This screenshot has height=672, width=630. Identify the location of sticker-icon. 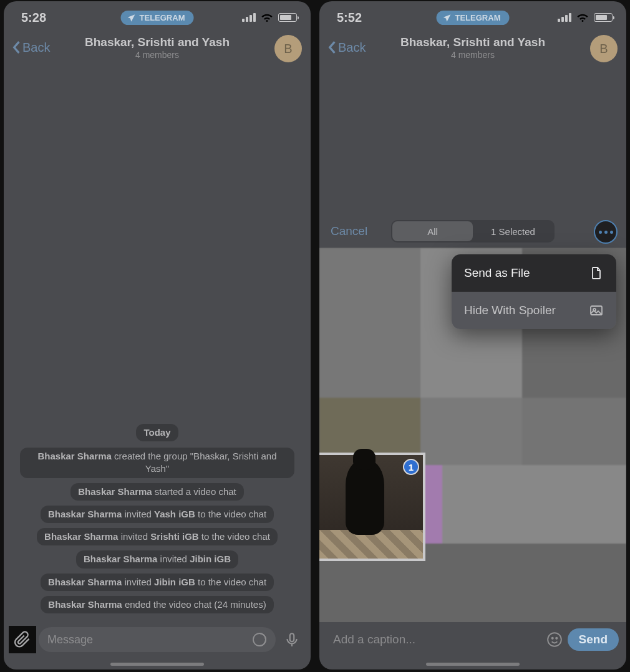
(259, 640).